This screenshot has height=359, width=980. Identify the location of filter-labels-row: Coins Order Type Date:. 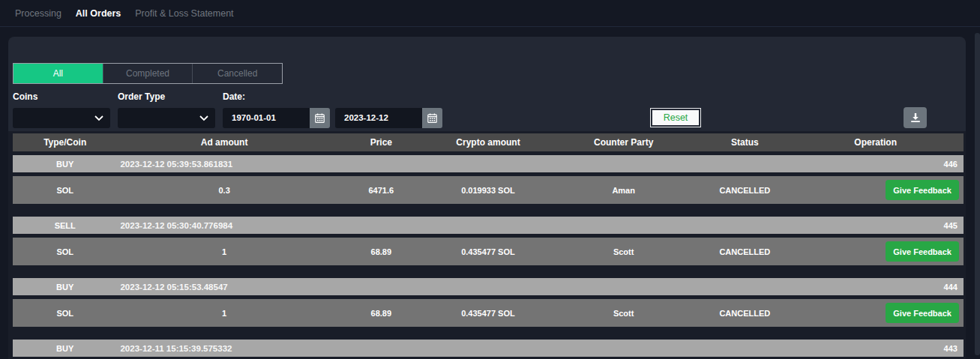
(488, 96).